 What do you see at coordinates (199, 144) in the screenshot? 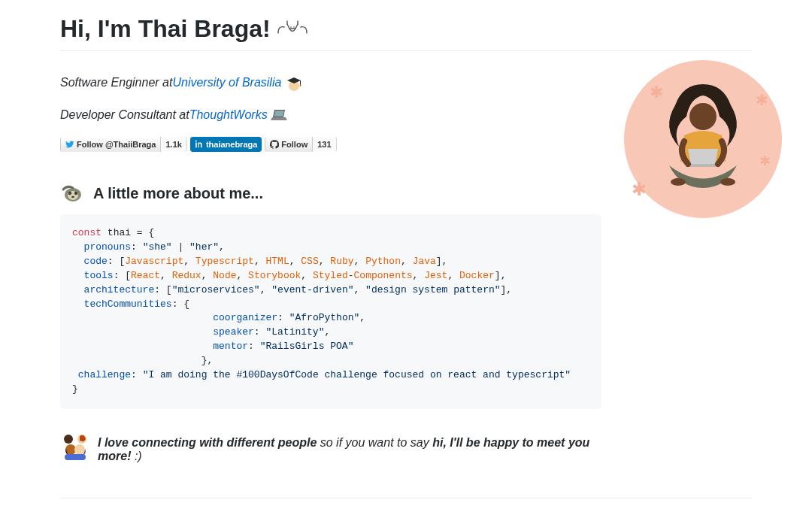
I see `linkedin-icon` at bounding box center [199, 144].